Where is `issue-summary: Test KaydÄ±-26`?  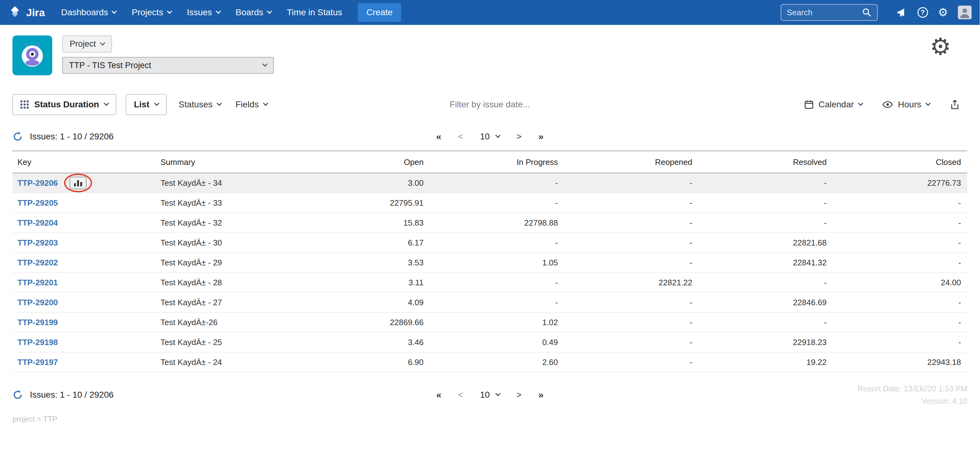
issue-summary: Test KaydÄ±-26 is located at coordinates (226, 322).